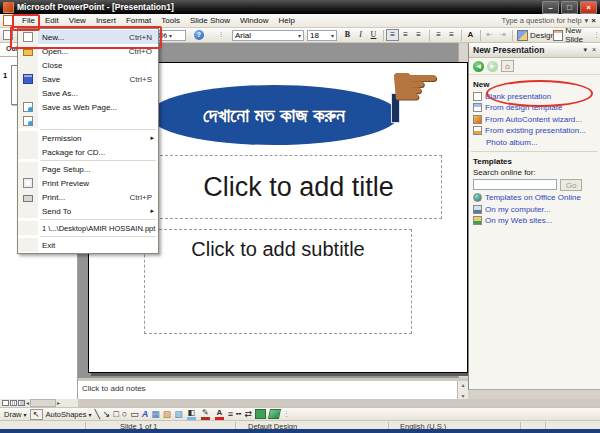 The height and width of the screenshot is (433, 600). What do you see at coordinates (88, 79) in the screenshot?
I see `file-menu-item-save: Save Ctrl+S` at bounding box center [88, 79].